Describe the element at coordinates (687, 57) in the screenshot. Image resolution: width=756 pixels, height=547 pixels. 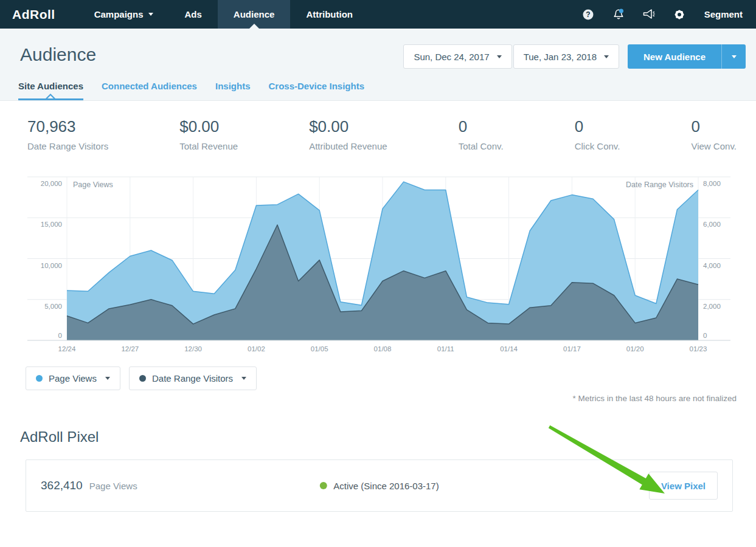
I see `new-audience-split-button: New Audience` at that location.